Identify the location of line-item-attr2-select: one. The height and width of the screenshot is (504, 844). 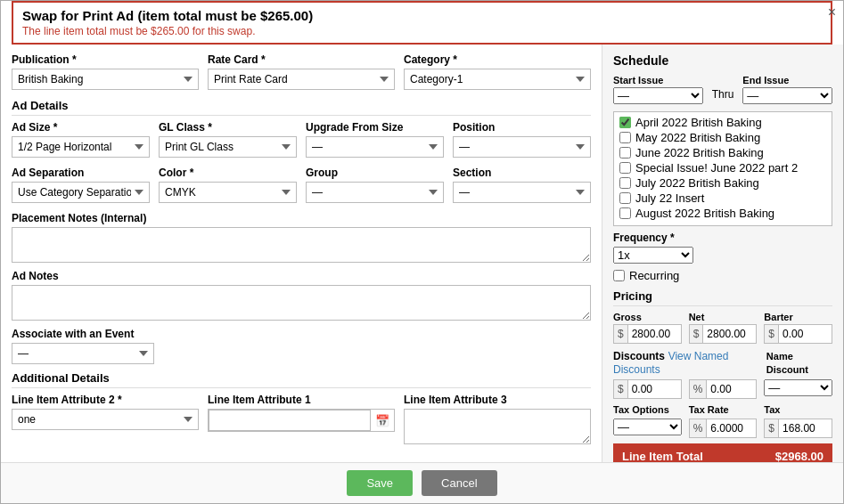
(105, 419).